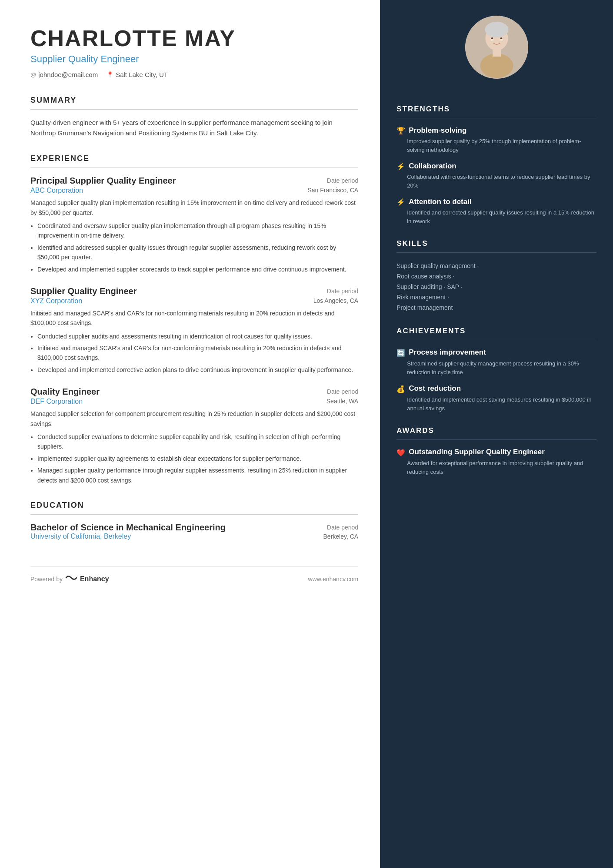  Describe the element at coordinates (437, 131) in the screenshot. I see `strength-1-title: Problem-solving` at that location.